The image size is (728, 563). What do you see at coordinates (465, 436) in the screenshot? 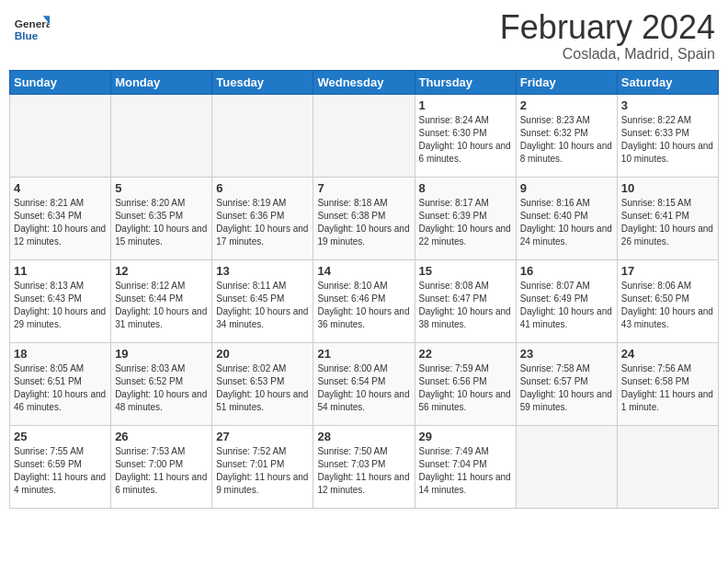
I see `day-number: 29` at bounding box center [465, 436].